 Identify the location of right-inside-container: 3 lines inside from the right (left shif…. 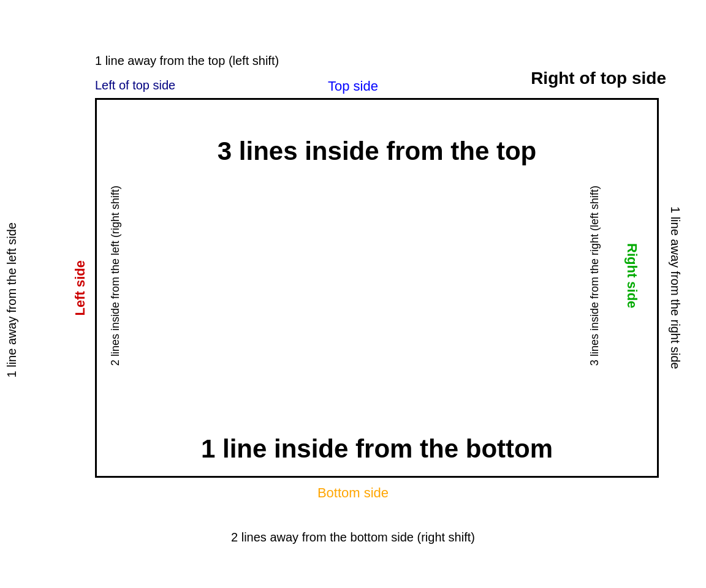
(594, 276).